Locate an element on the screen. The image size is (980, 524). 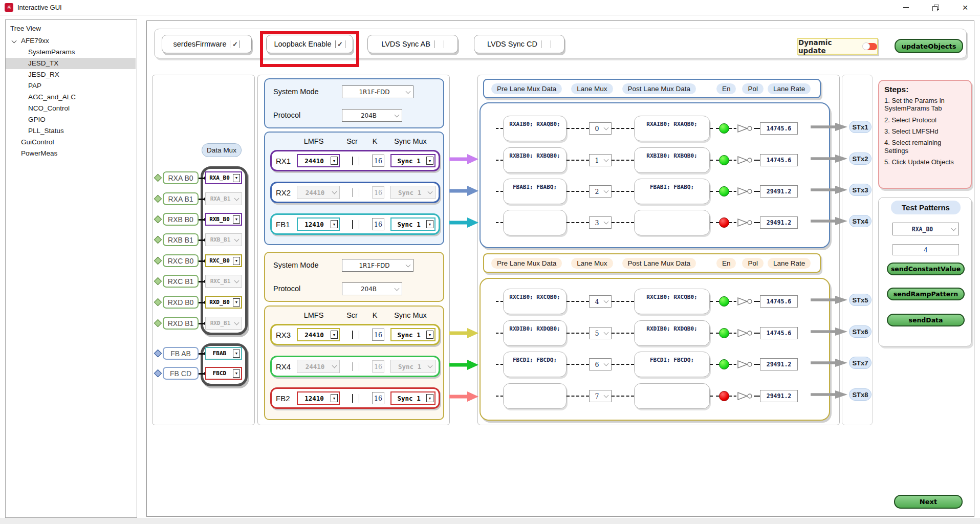
minimize-button is located at coordinates (906, 8).